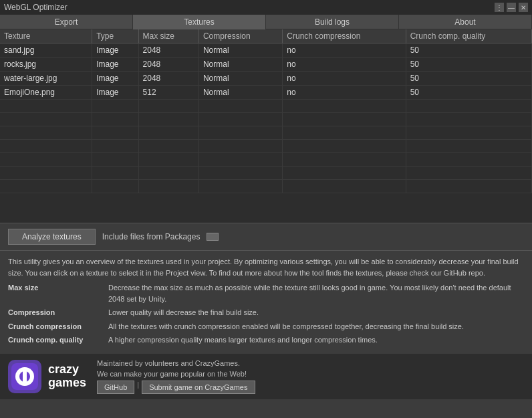 The image size is (532, 418). What do you see at coordinates (46, 51) in the screenshot?
I see `cell-texture: sand.jpg` at bounding box center [46, 51].